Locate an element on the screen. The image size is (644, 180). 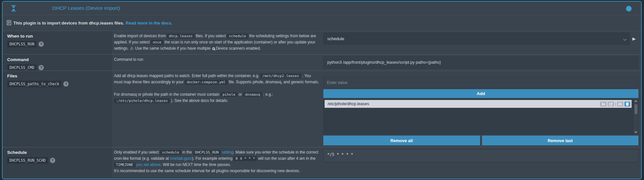
setting-value-cell: */5 * * * * is located at coordinates (482, 163).